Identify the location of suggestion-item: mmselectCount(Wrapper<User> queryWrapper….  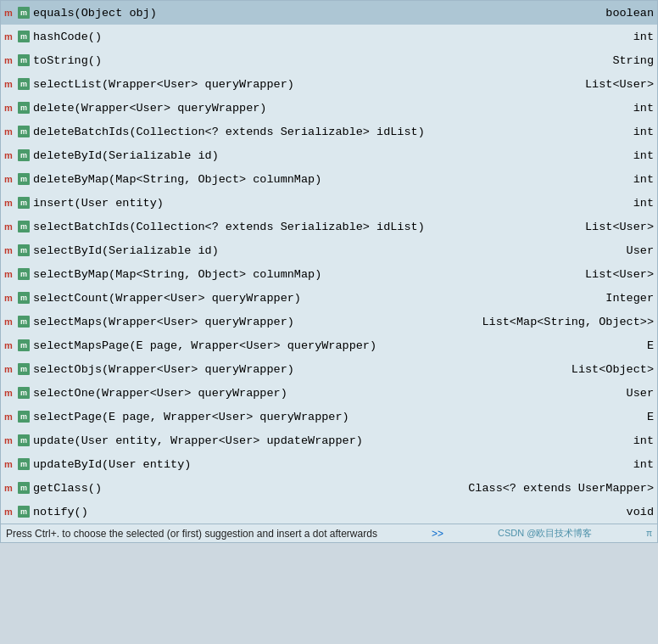
(329, 298).